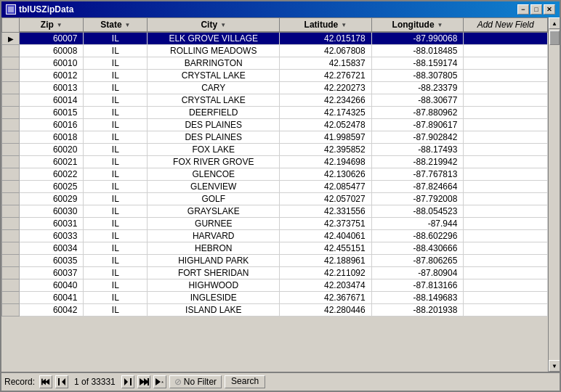  What do you see at coordinates (417, 174) in the screenshot?
I see `longitude-cell: -87.767813` at bounding box center [417, 174].